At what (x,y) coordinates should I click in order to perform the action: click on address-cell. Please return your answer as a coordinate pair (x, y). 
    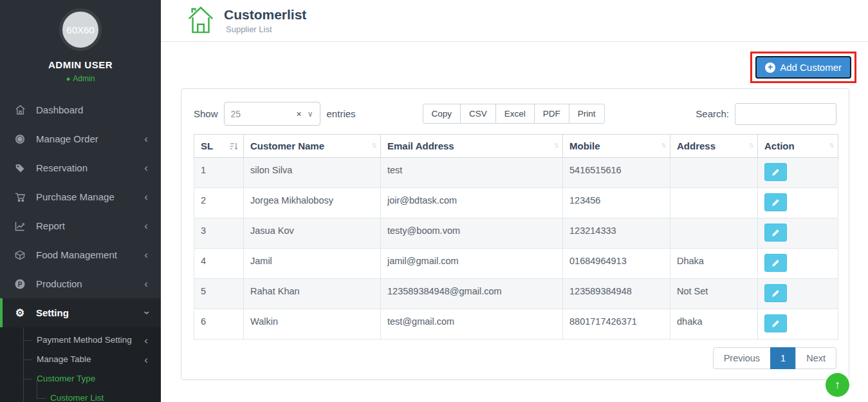
    Looking at the image, I should click on (714, 204).